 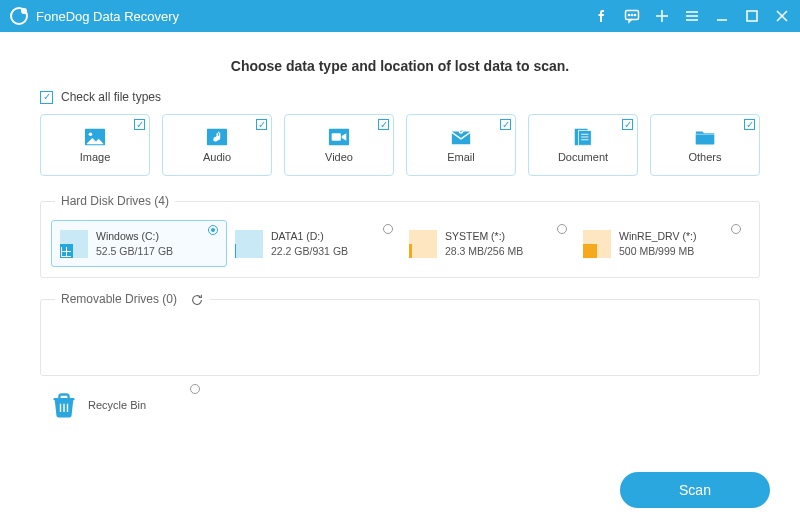 What do you see at coordinates (125, 405) in the screenshot?
I see `recycle-bin-option: Recycle Bin` at bounding box center [125, 405].